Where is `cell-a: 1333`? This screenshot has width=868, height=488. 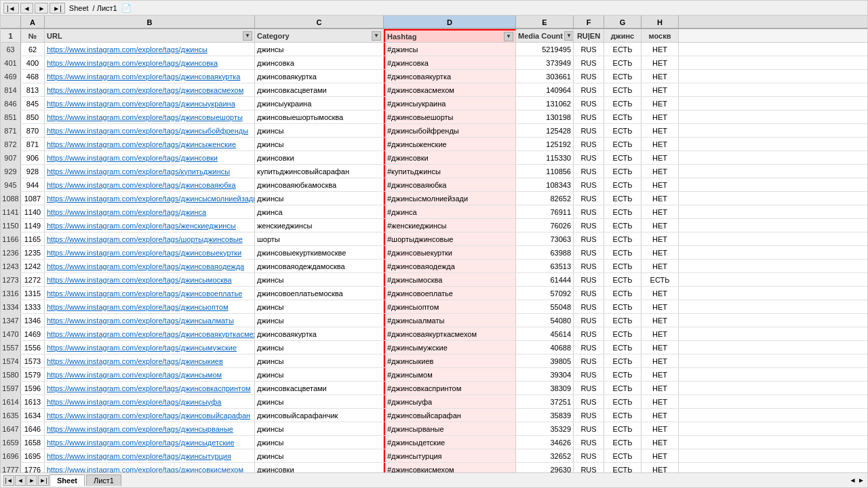 cell-a: 1333 is located at coordinates (33, 306).